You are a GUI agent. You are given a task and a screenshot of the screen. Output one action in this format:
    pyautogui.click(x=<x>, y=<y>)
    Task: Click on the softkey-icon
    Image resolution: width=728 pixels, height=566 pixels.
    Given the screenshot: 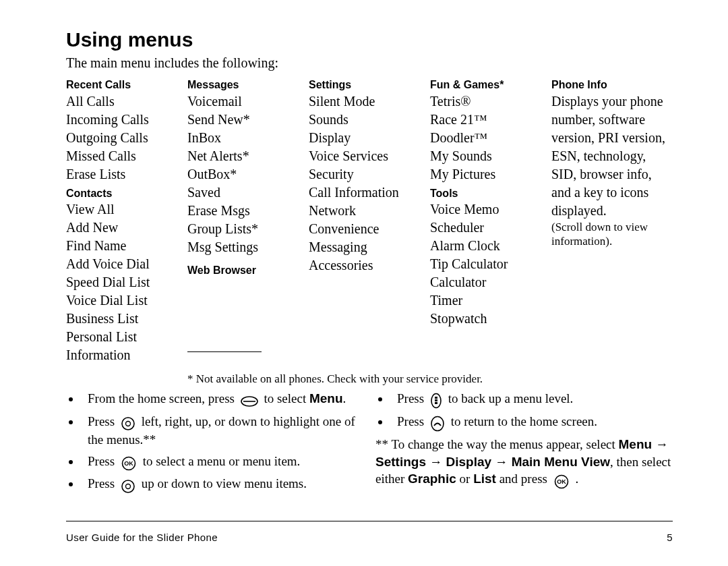 What is the action you would take?
    pyautogui.click(x=249, y=400)
    